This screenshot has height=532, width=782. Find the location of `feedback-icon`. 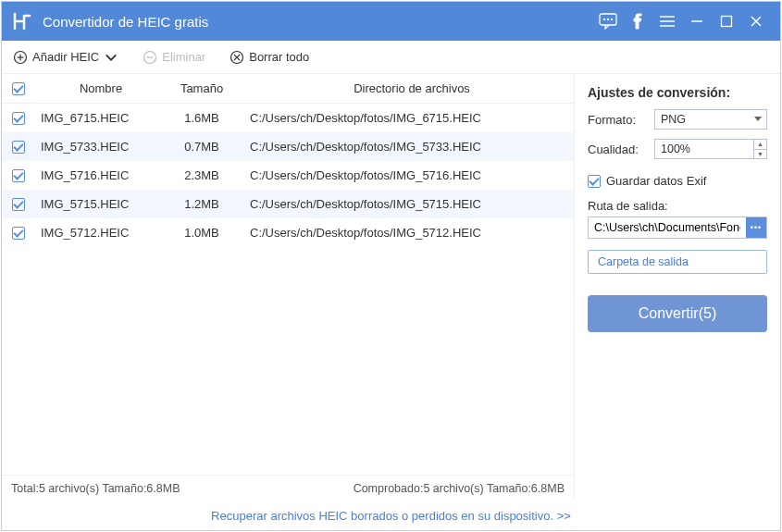

feedback-icon is located at coordinates (608, 21).